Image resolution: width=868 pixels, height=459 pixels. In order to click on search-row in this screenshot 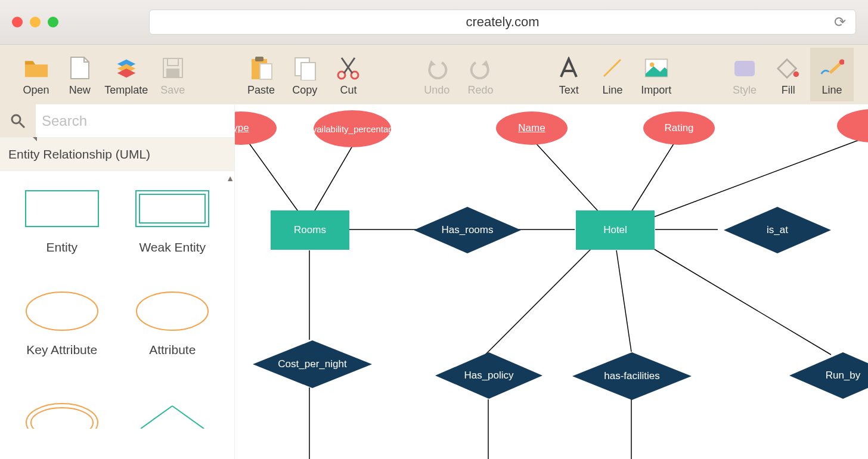, I will do `click(117, 121)`.